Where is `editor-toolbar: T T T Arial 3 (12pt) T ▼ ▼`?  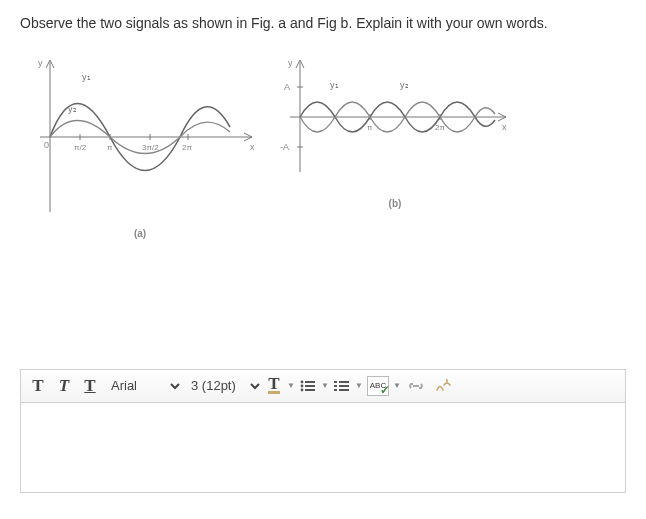 editor-toolbar: T T T Arial 3 (12pt) T ▼ ▼ is located at coordinates (323, 386).